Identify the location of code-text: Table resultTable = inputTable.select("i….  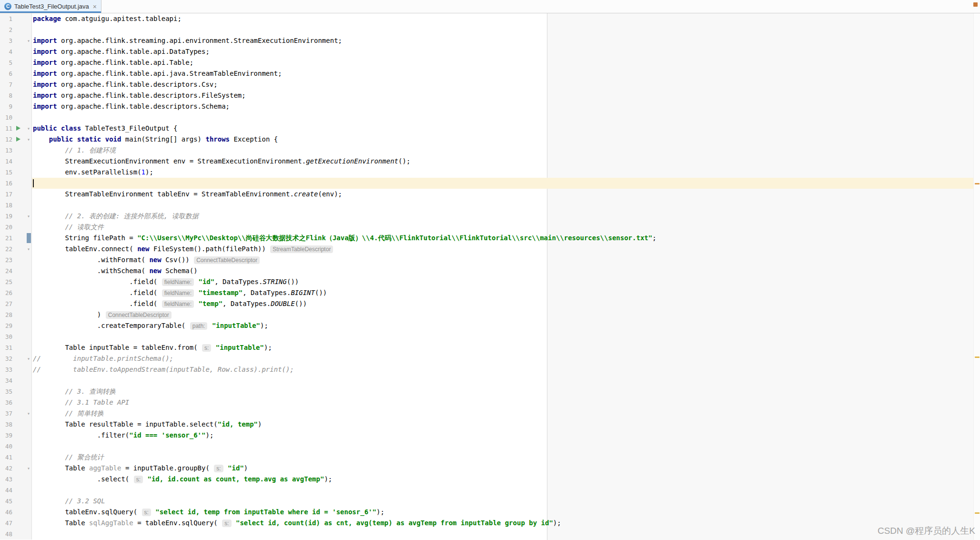
(503, 424).